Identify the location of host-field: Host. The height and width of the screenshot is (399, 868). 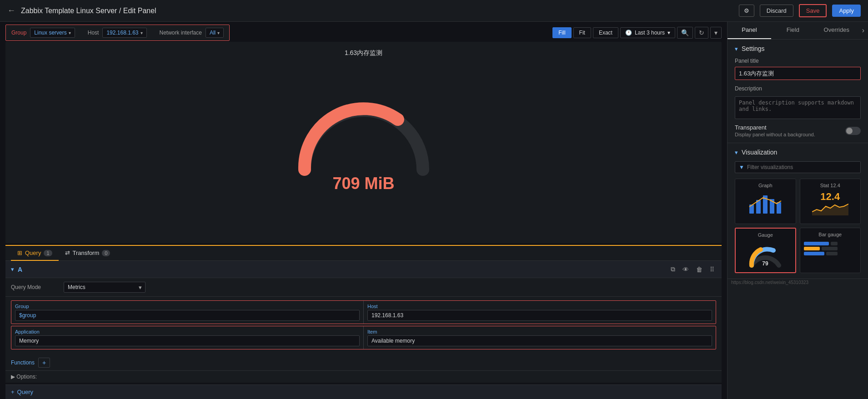
(540, 312).